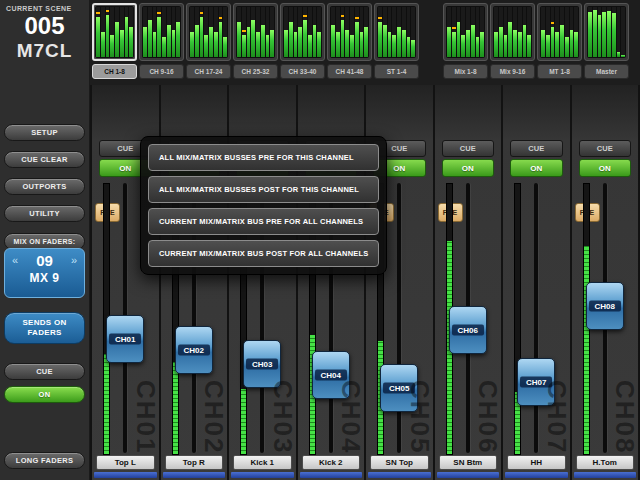 The height and width of the screenshot is (480, 640). Describe the element at coordinates (126, 462) in the screenshot. I see `channel-name: Top L` at that location.